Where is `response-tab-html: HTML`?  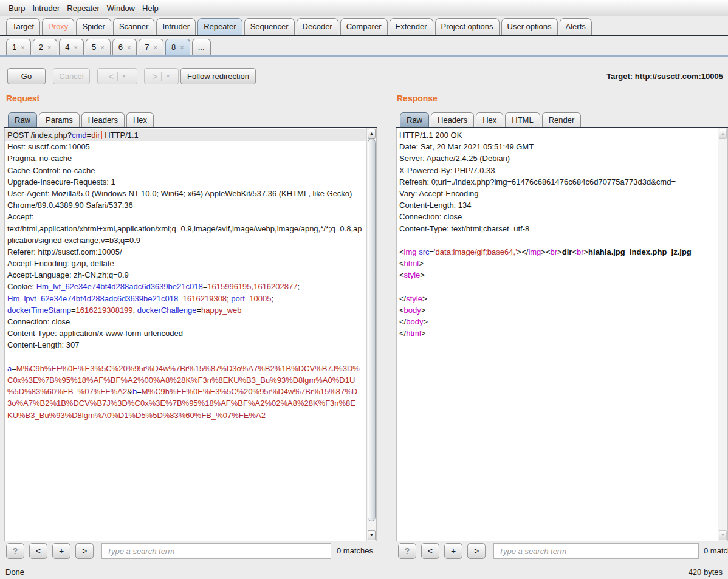 response-tab-html: HTML is located at coordinates (523, 120).